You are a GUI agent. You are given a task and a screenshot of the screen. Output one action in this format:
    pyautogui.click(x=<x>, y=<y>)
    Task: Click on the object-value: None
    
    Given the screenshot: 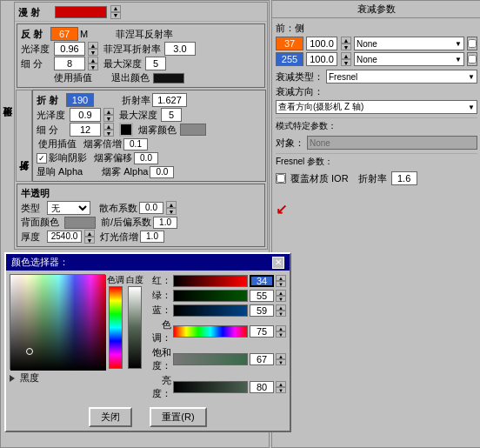 What is the action you would take?
    pyautogui.click(x=392, y=143)
    